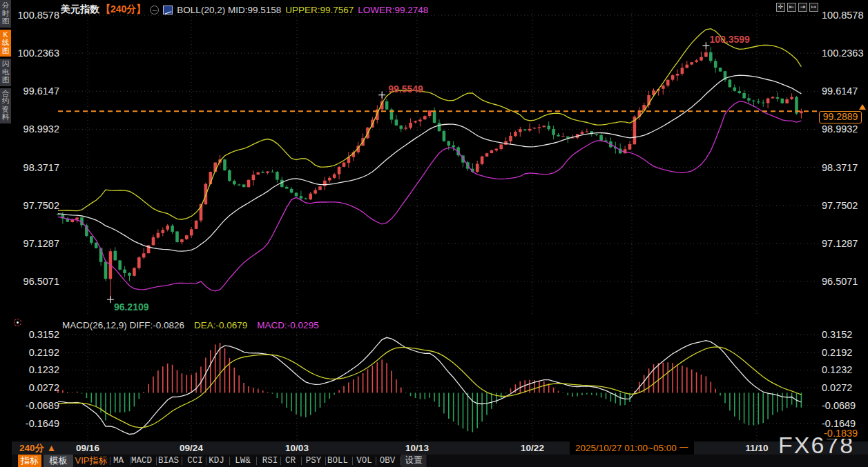 This screenshot has height=467, width=868. I want to click on price-tick-right-2: 99.6147, so click(840, 91).